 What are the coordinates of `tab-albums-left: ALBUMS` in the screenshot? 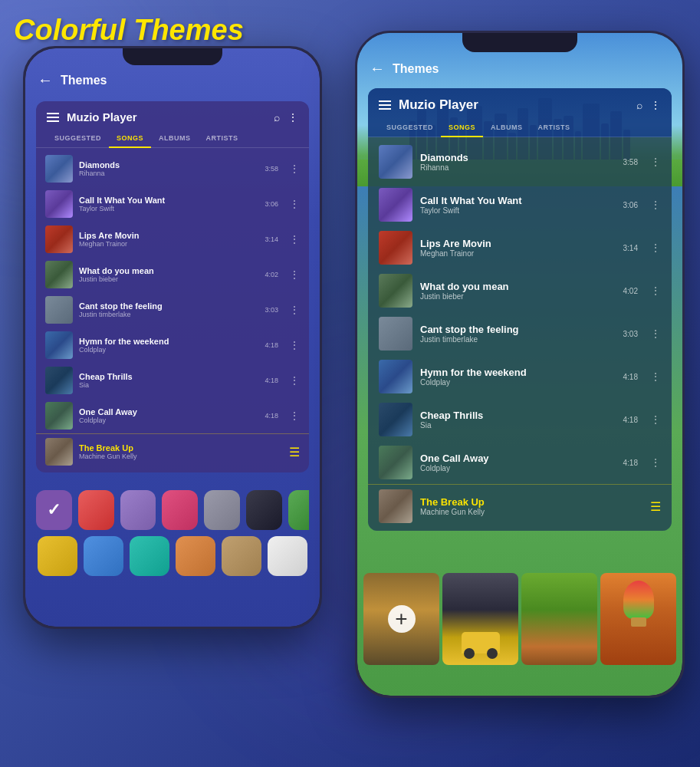 It's located at (175, 138).